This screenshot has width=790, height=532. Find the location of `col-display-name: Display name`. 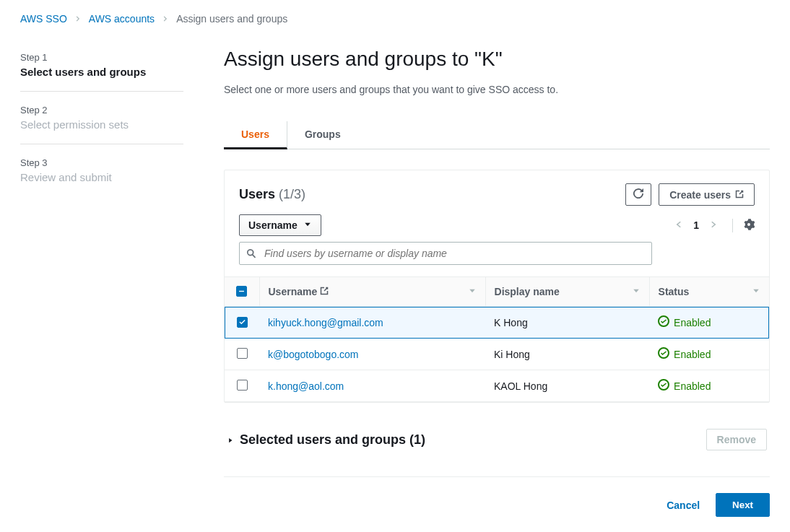

col-display-name: Display name is located at coordinates (527, 292).